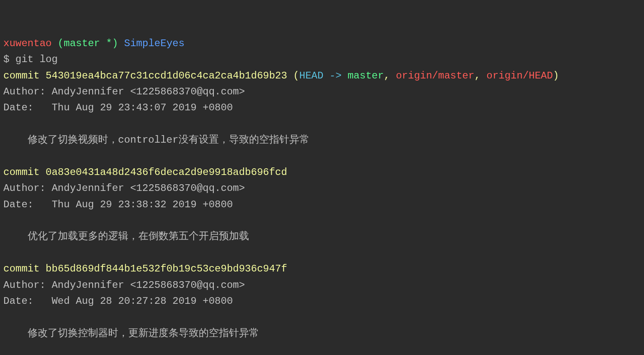 This screenshot has height=355, width=644. Describe the element at coordinates (154, 44) in the screenshot. I see `prompt-repo: SimpleEyes` at that location.